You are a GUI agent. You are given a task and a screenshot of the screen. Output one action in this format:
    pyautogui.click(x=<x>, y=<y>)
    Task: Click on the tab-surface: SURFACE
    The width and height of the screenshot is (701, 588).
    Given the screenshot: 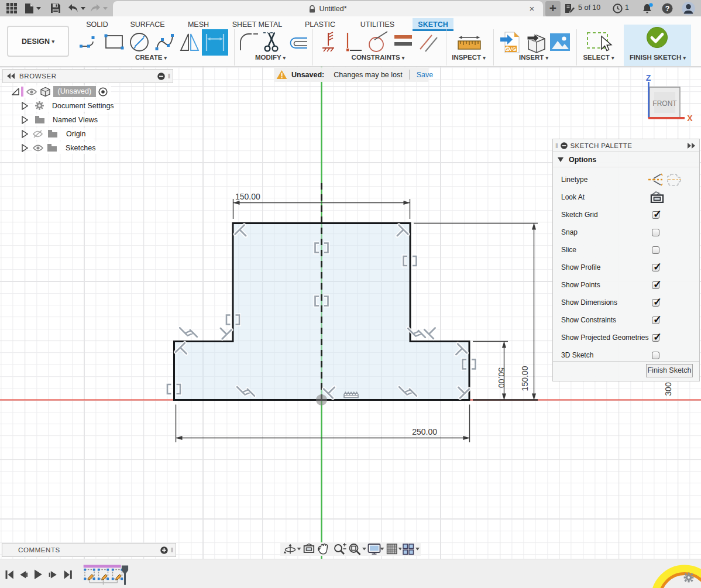 What is the action you would take?
    pyautogui.click(x=147, y=25)
    